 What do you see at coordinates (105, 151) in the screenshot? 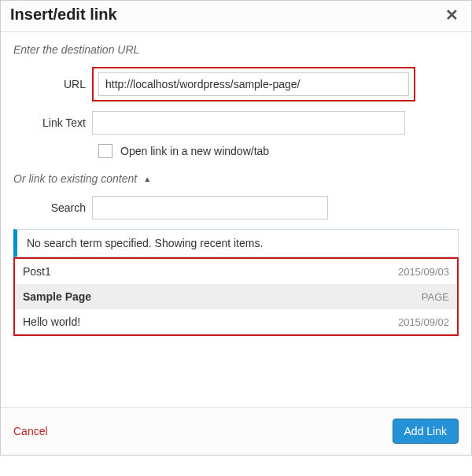
I see `new-tab-checkbox` at bounding box center [105, 151].